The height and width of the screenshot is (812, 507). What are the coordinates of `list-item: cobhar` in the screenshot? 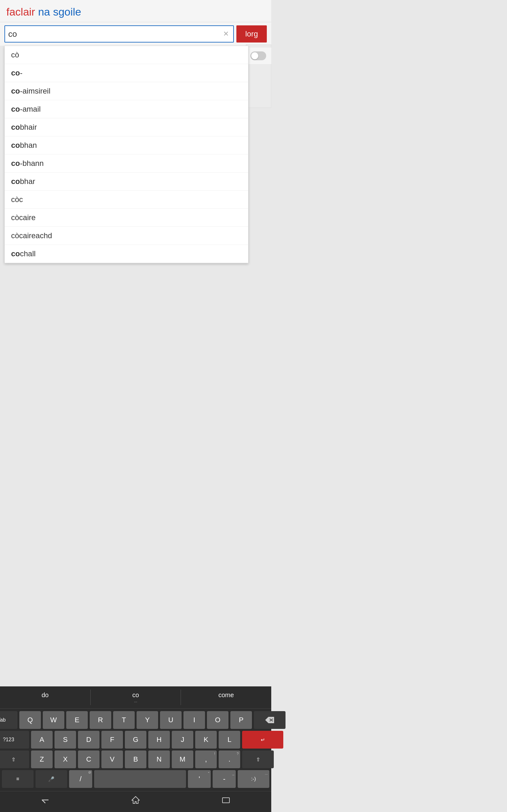 It's located at (126, 182).